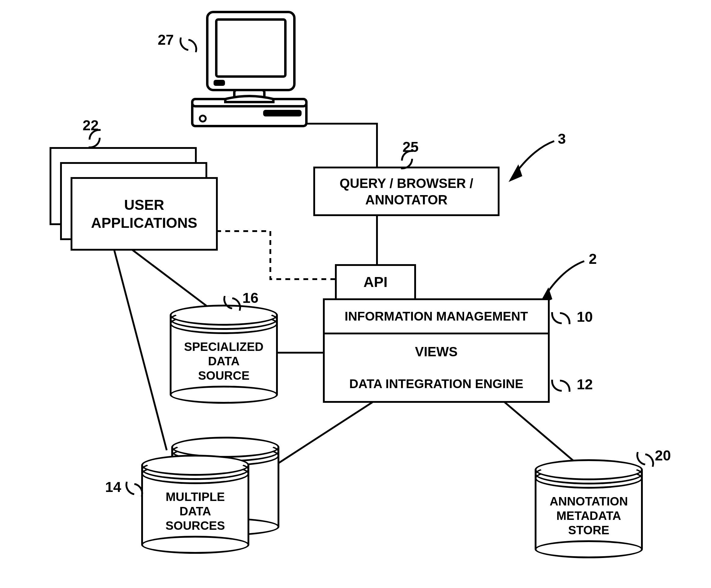 This screenshot has width=711, height=588. Describe the element at coordinates (436, 350) in the screenshot. I see `views-box: VIEWS` at that location.